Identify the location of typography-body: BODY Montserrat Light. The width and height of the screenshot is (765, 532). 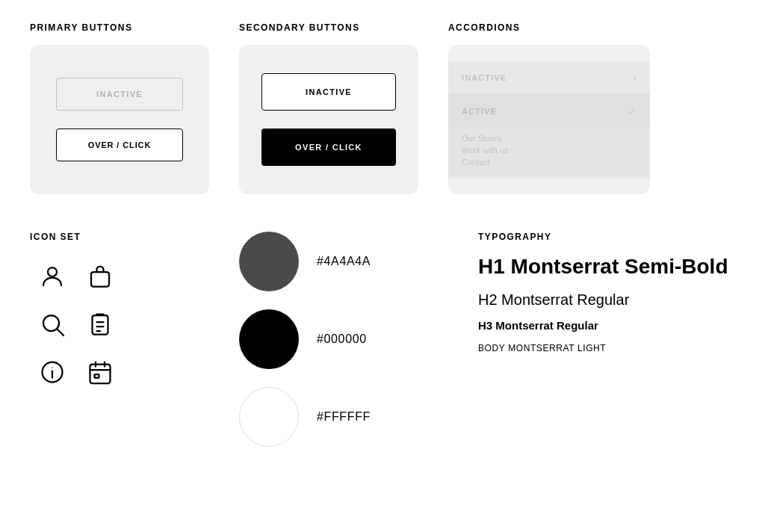
(607, 348).